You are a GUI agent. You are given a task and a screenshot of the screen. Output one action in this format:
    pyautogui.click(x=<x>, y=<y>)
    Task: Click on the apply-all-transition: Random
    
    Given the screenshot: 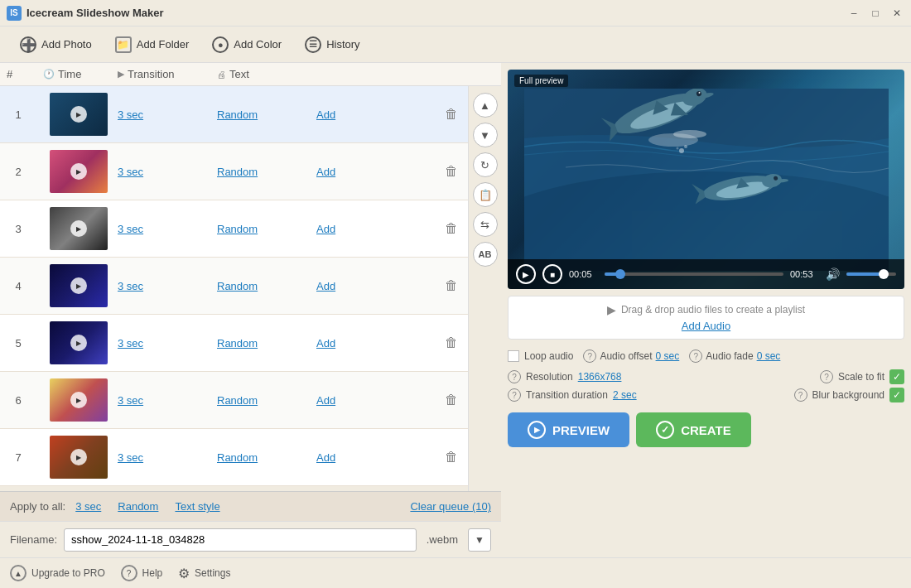 What is the action you would take?
    pyautogui.click(x=137, y=507)
    